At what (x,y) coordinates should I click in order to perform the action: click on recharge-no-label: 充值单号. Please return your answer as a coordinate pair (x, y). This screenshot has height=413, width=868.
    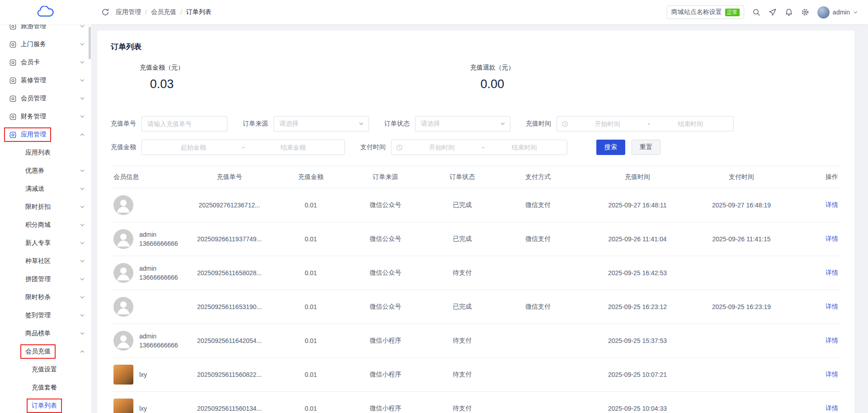
    Looking at the image, I should click on (123, 124).